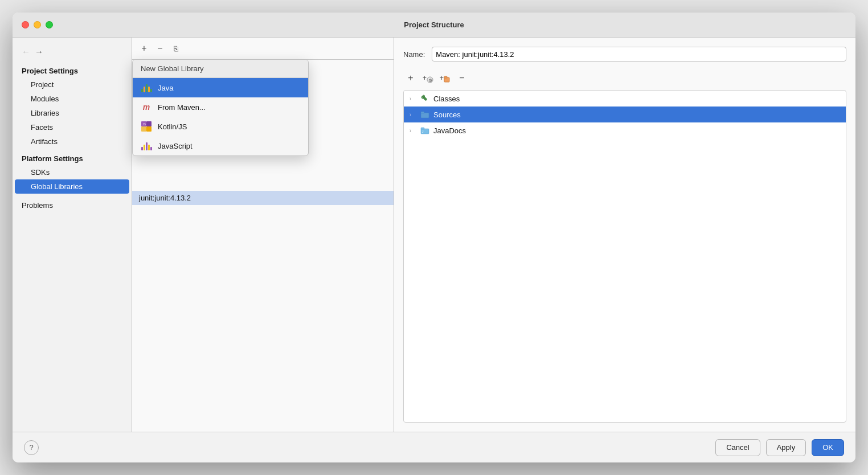 The width and height of the screenshot is (868, 475). What do you see at coordinates (38, 25) in the screenshot?
I see `minimize-button` at bounding box center [38, 25].